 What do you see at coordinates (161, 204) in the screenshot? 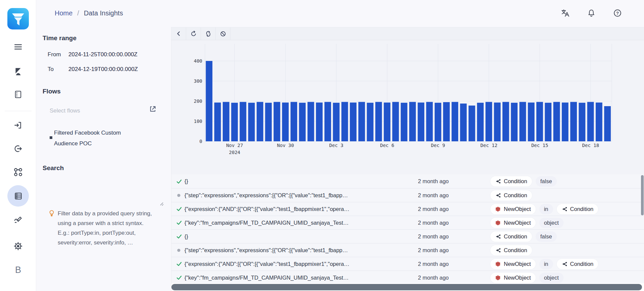
I see `resize-handle-icon` at bounding box center [161, 204].